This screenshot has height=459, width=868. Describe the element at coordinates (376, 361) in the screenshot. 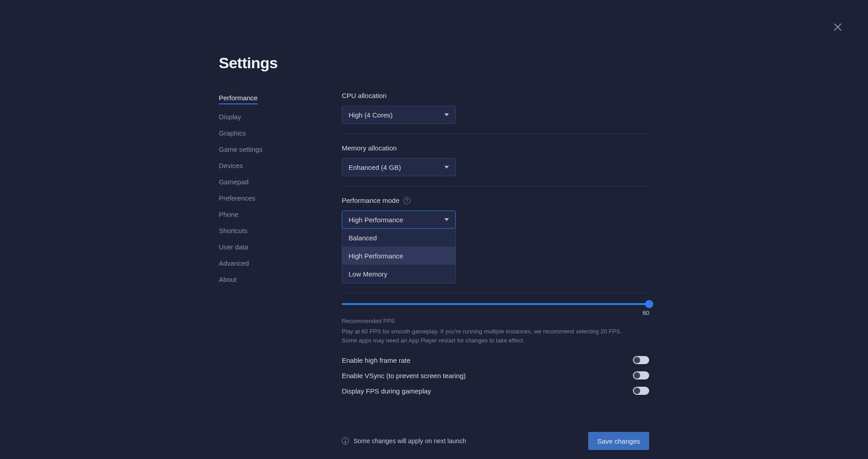

I see `toggle-label: Enable high frame rate` at that location.